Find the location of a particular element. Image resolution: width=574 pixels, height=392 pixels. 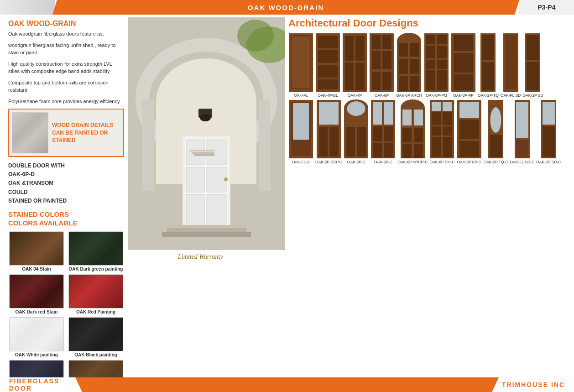

swatch-label-red: OAK Red Painting is located at coordinates (96, 312).